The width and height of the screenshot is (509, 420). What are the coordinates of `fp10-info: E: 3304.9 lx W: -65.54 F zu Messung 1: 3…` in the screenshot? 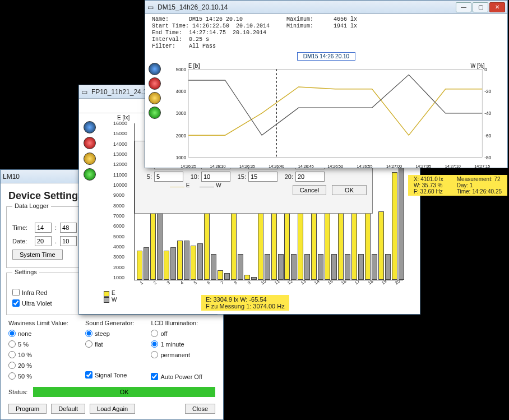 It's located at (246, 303).